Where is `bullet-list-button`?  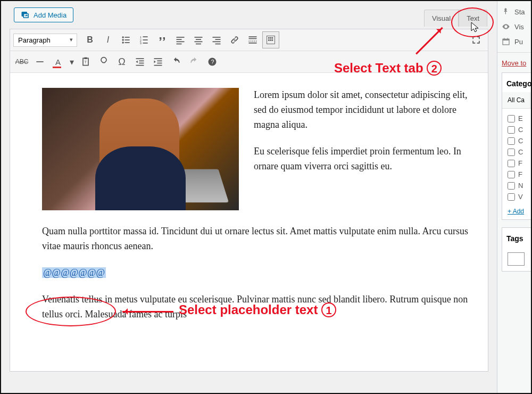
bullet-list-button is located at coordinates (126, 40).